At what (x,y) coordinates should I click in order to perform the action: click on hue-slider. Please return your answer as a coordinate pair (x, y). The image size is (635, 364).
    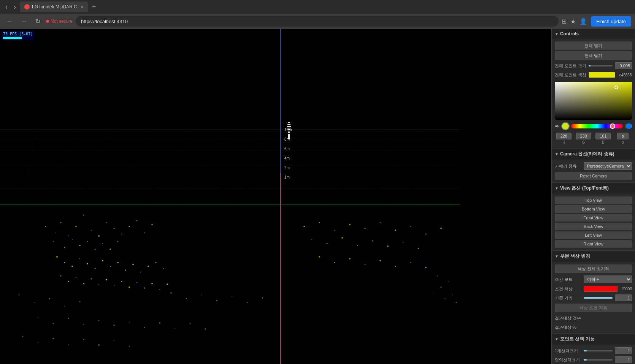
    Looking at the image, I should click on (597, 126).